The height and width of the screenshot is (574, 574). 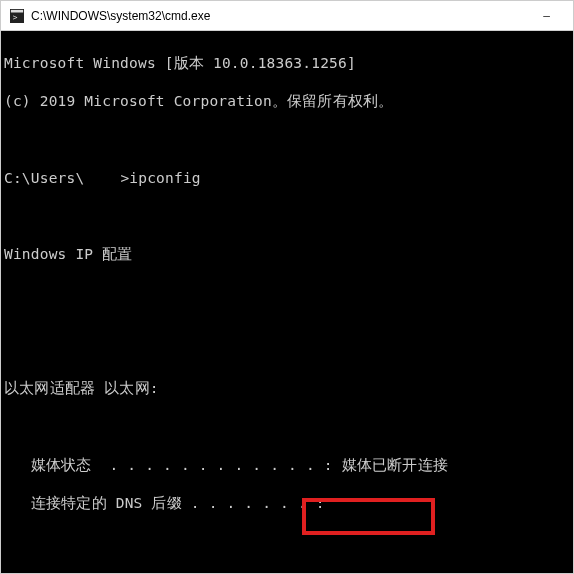 What do you see at coordinates (287, 388) in the screenshot?
I see `adapter-title: 以太网适配器 以太网:` at bounding box center [287, 388].